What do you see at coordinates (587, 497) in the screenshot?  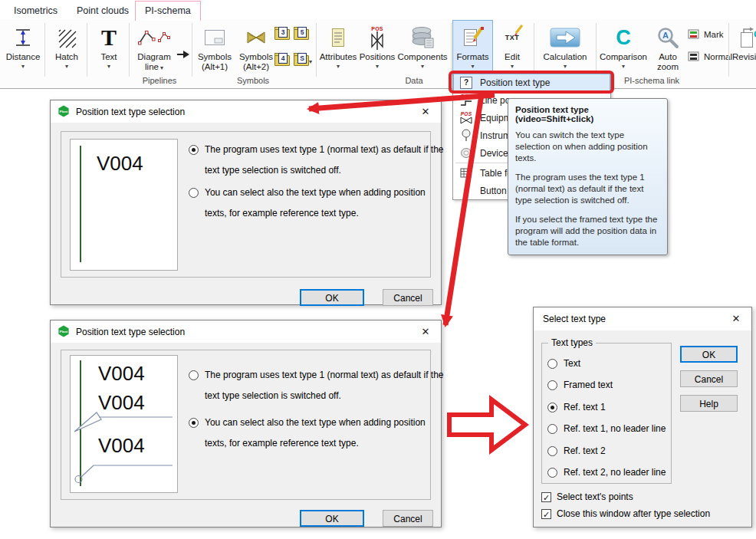 I see `checkbox-select-texts-points: ✓ Select text's points` at bounding box center [587, 497].